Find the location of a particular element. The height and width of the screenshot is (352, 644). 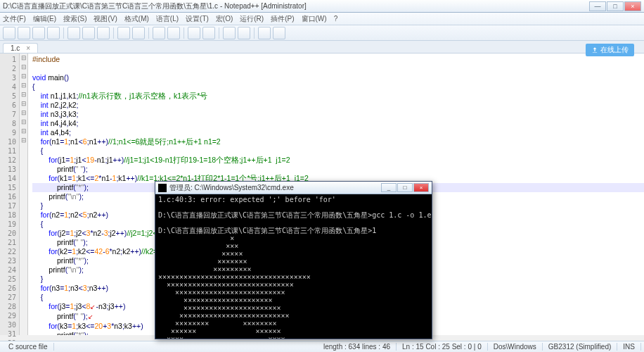

code-line: for(j3=1;j3<8↙-n3;j3++) is located at coordinates (79, 306).